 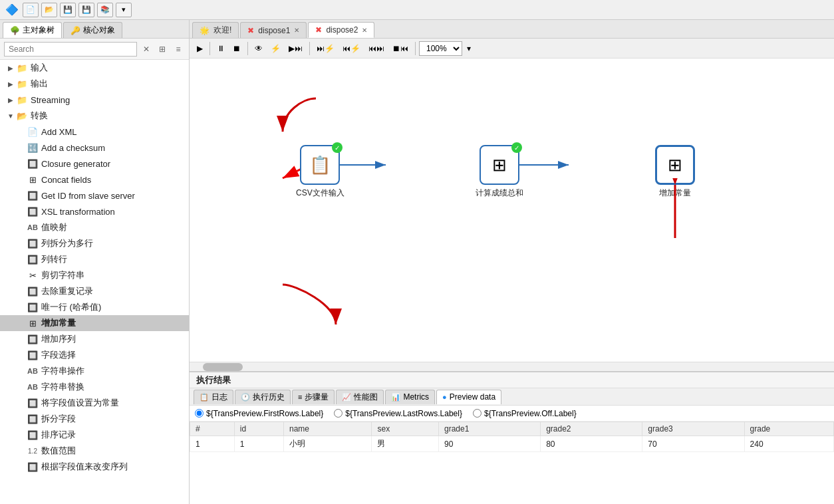 What do you see at coordinates (94, 180) in the screenshot?
I see `tree-item-concat: ⊞ Concat fields` at bounding box center [94, 180].